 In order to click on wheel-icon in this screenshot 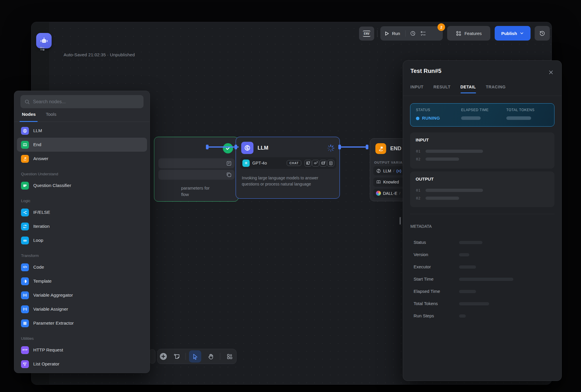, I will do `click(379, 193)`.